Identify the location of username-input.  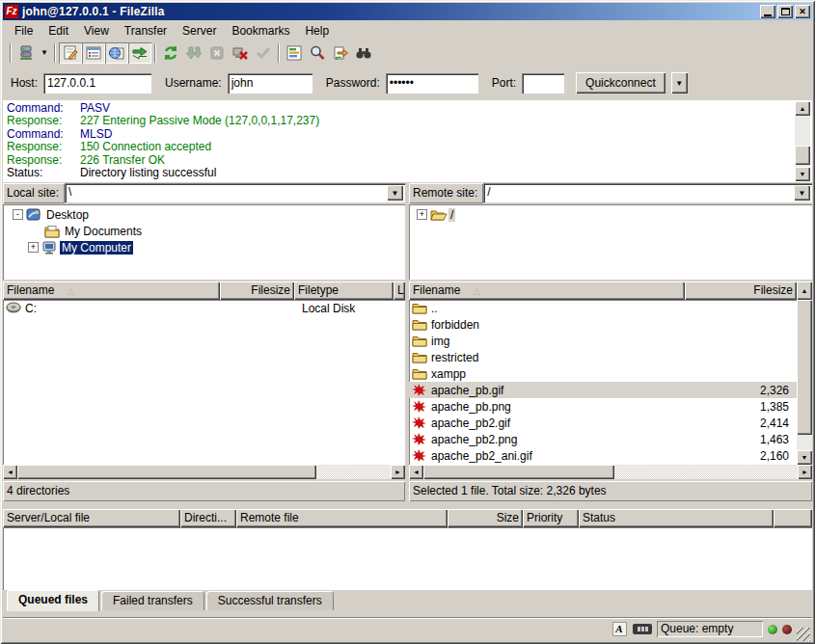
(270, 83).